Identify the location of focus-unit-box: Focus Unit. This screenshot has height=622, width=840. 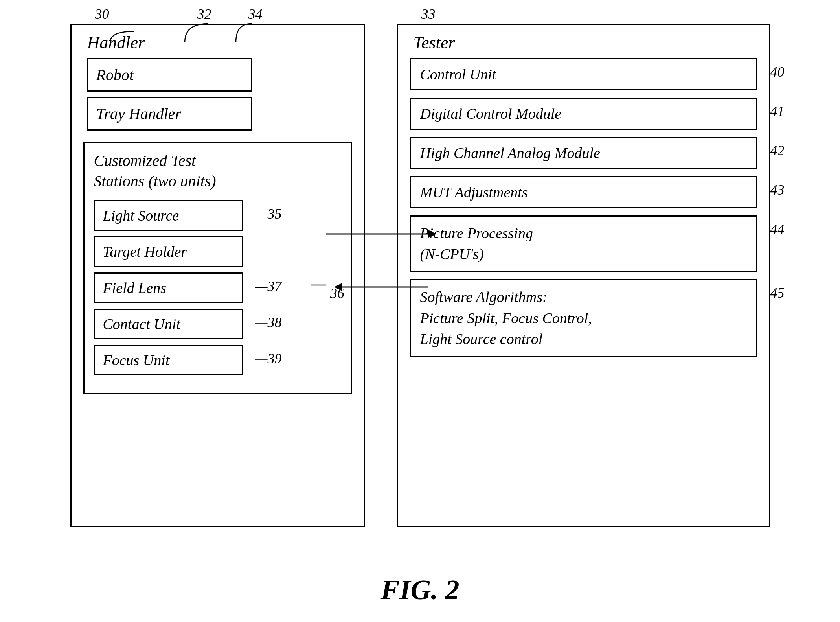
(169, 360).